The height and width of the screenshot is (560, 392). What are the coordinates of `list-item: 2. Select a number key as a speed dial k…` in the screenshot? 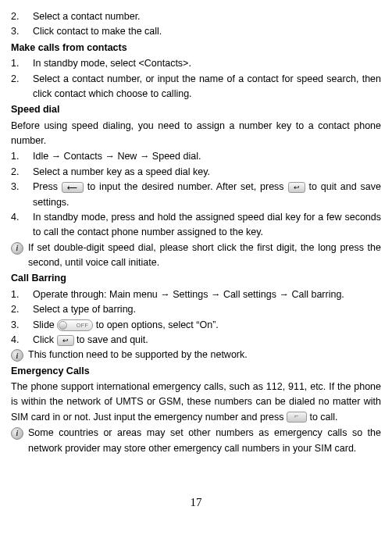 It's located at (196, 172).